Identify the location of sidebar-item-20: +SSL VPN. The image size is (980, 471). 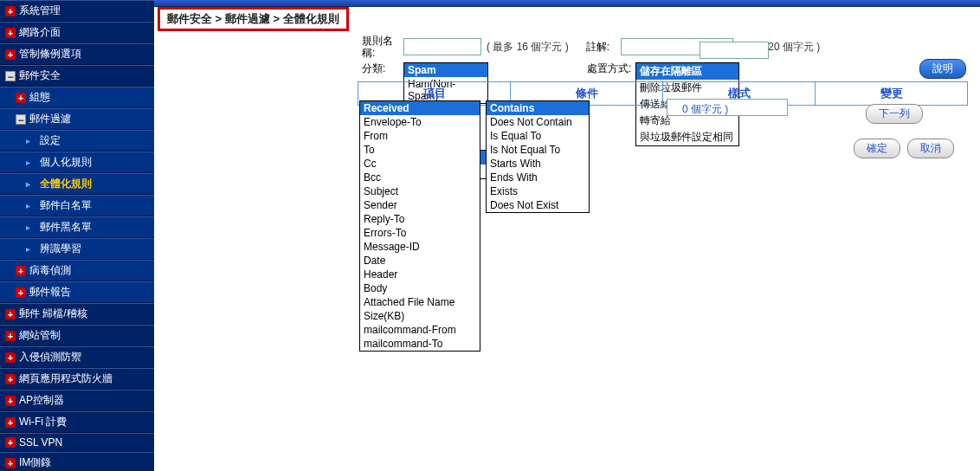
(77, 442).